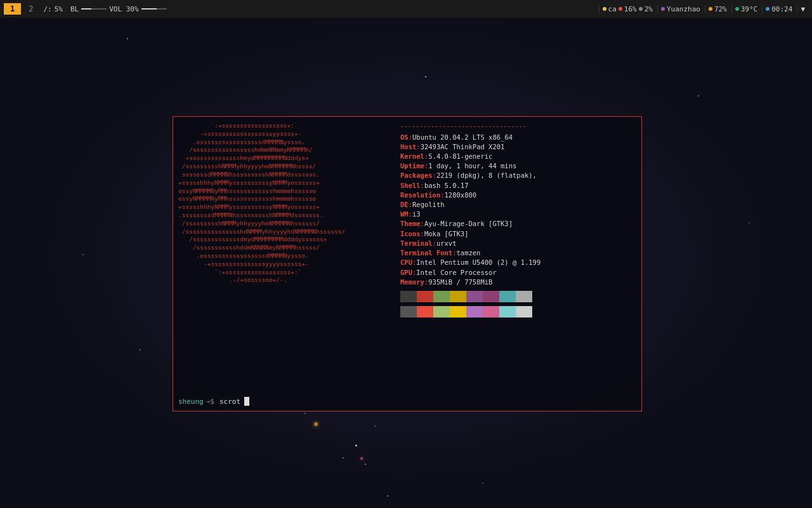  What do you see at coordinates (518, 263) in the screenshot?
I see `info-cpu: CPU : Intel Pentium U5400 (2) @ 1.199` at bounding box center [518, 263].